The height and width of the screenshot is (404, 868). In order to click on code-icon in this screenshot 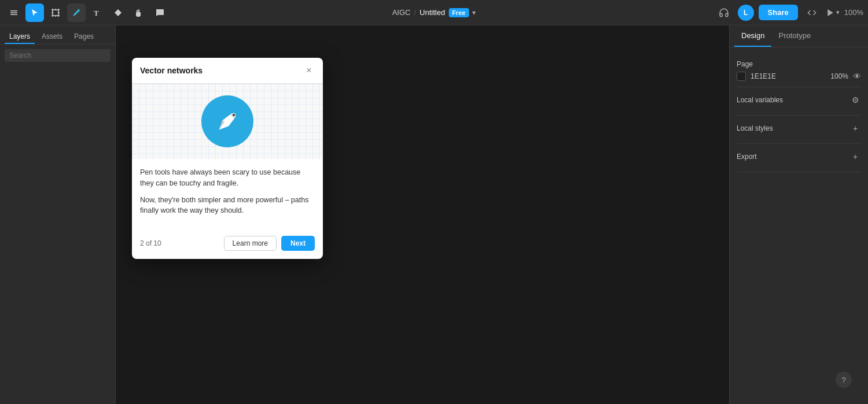, I will do `click(812, 13)`.